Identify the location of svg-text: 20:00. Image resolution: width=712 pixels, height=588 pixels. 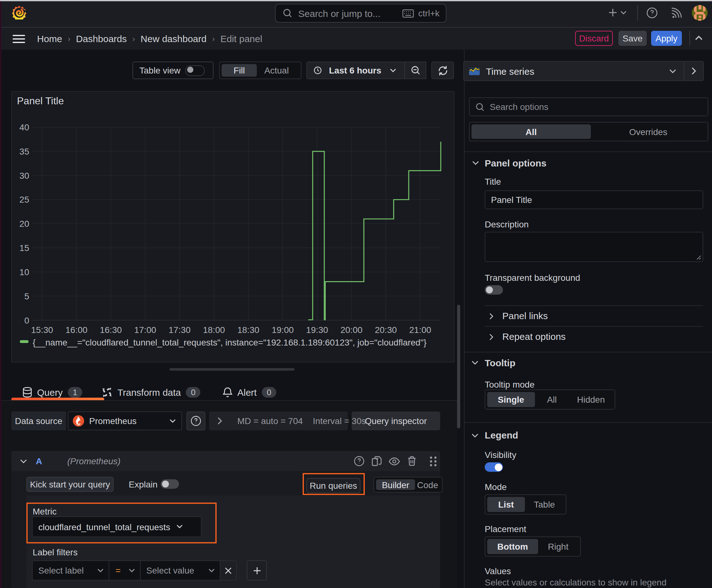
(351, 330).